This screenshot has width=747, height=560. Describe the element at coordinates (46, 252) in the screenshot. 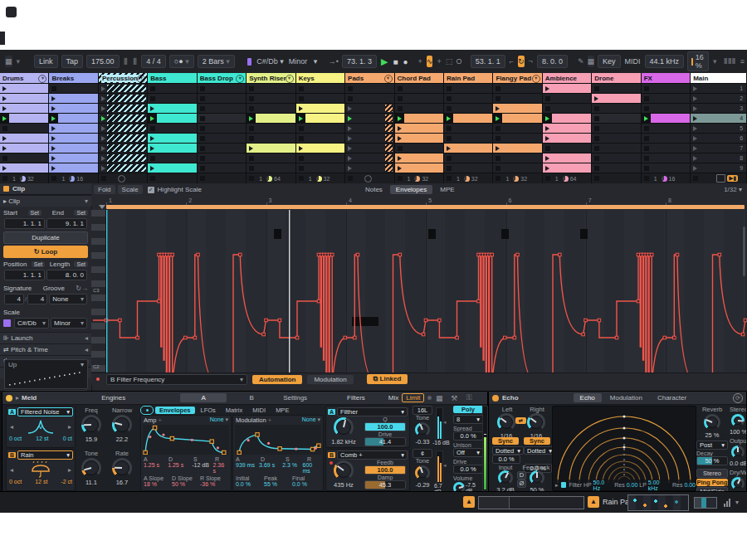

I see `loop-toggle-button: ↻ Loop` at that location.